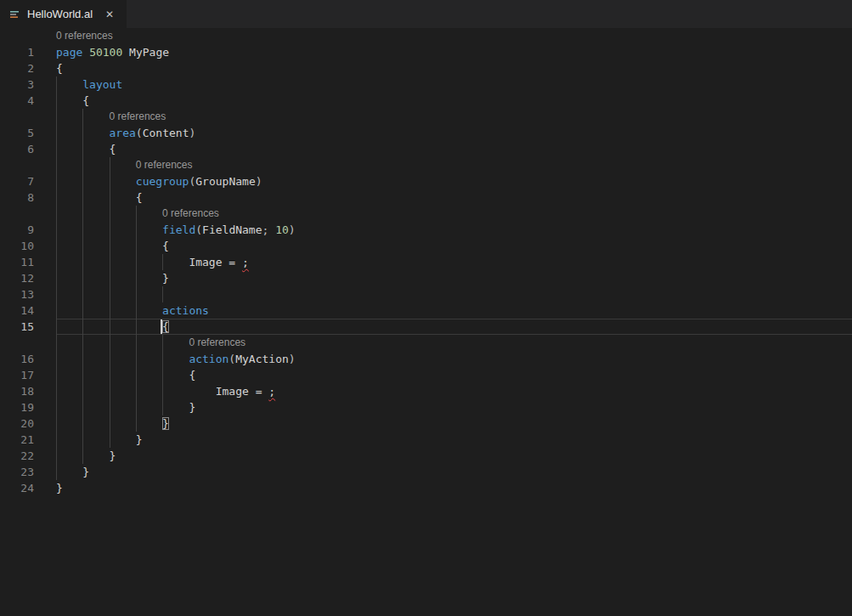  Describe the element at coordinates (178, 229) in the screenshot. I see `code-token: field` at that location.